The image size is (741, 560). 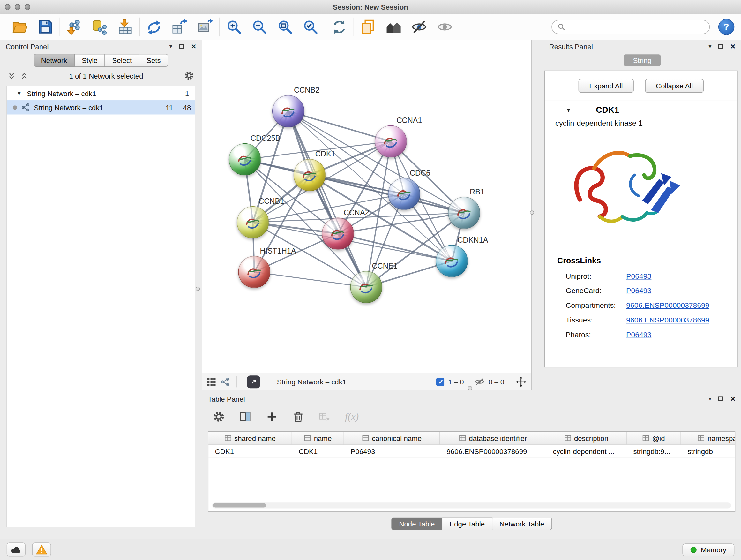 I want to click on zoom-in-button, so click(x=234, y=27).